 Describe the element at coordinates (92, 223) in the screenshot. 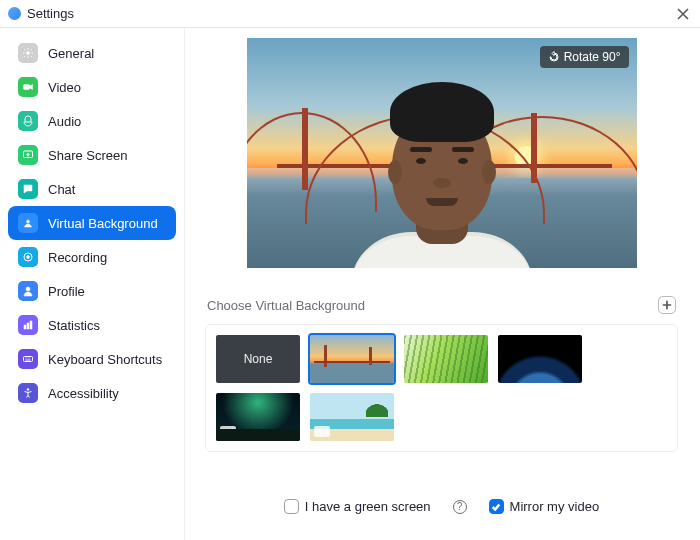

I see `sidebar-item-virtual-background: Virtual Background` at that location.